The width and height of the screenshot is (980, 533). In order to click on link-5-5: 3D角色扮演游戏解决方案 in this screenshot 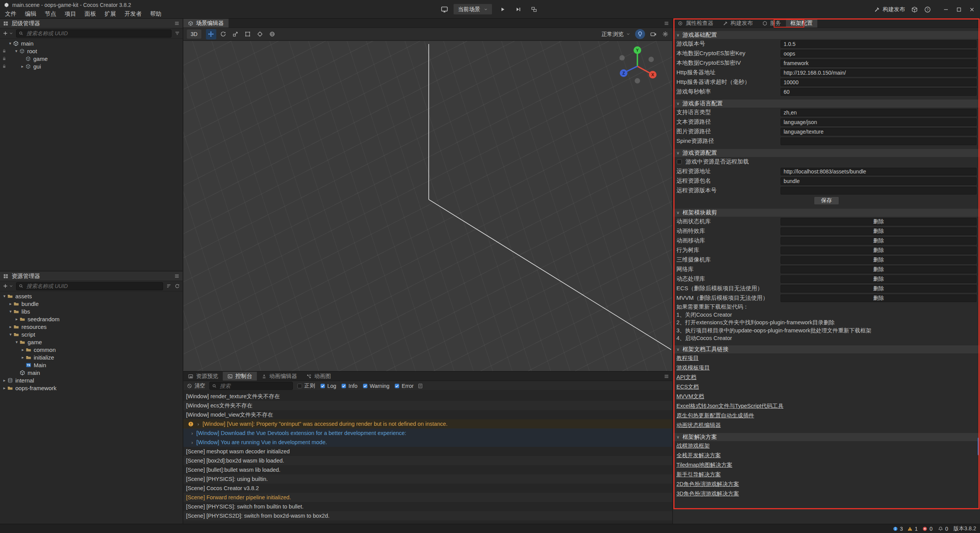, I will do `click(708, 494)`.